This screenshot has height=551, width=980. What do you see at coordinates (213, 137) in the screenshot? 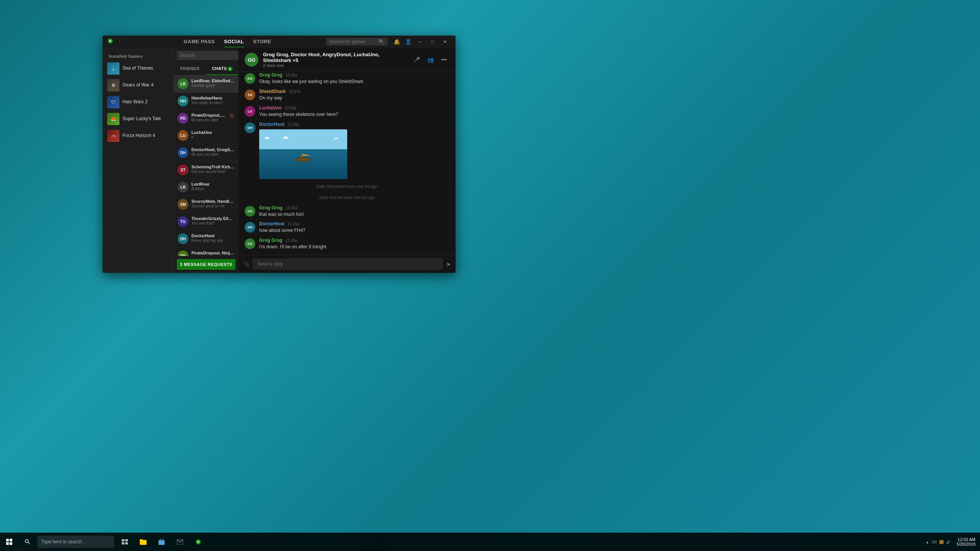
I see `chat-preview: k` at bounding box center [213, 137].